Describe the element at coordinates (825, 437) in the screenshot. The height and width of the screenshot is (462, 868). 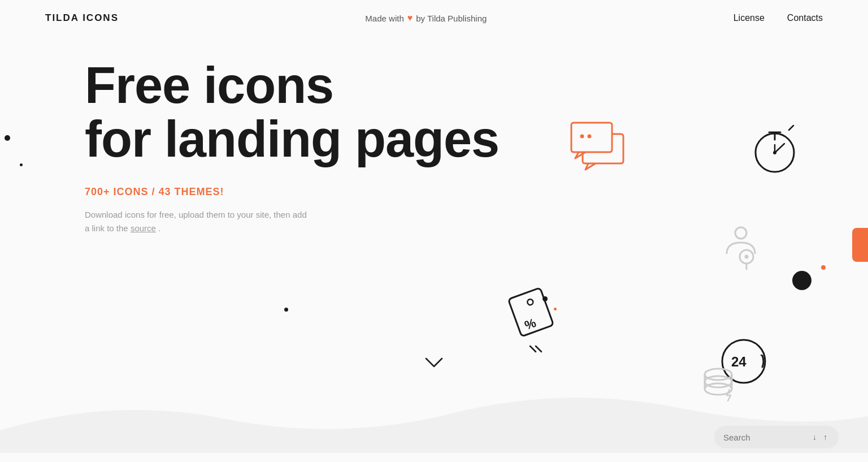
I see `search-arrow-up: ↑` at that location.